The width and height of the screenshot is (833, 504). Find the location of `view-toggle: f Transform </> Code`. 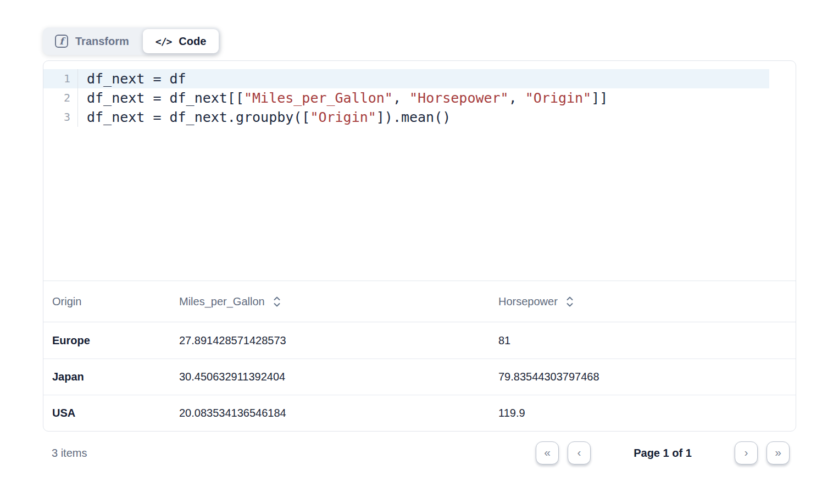

view-toggle: f Transform </> Code is located at coordinates (132, 41).